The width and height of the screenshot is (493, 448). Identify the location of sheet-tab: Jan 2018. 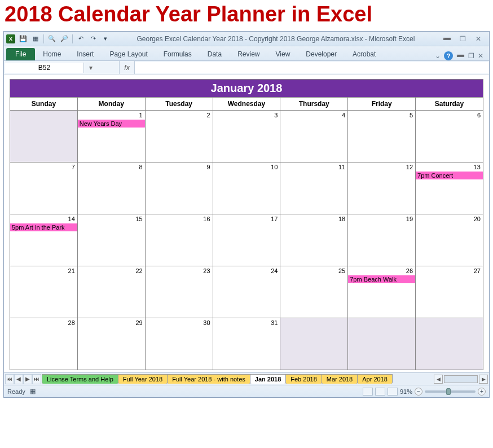
(268, 379).